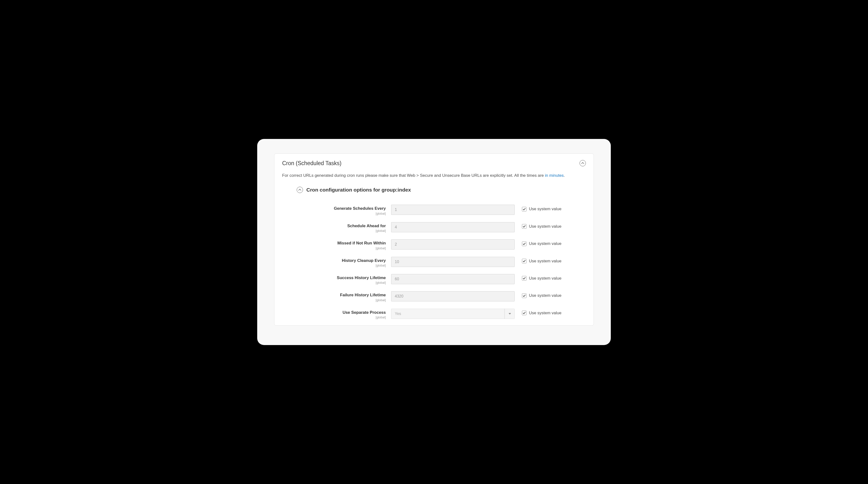 The width and height of the screenshot is (868, 484). I want to click on description-text: For correct URLs generated during cron r…, so click(413, 175).